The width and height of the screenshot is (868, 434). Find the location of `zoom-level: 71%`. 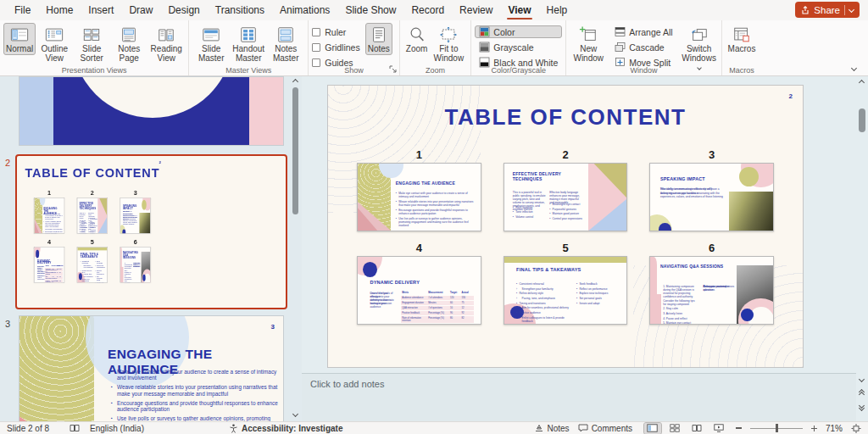

zoom-level: 71% is located at coordinates (834, 429).